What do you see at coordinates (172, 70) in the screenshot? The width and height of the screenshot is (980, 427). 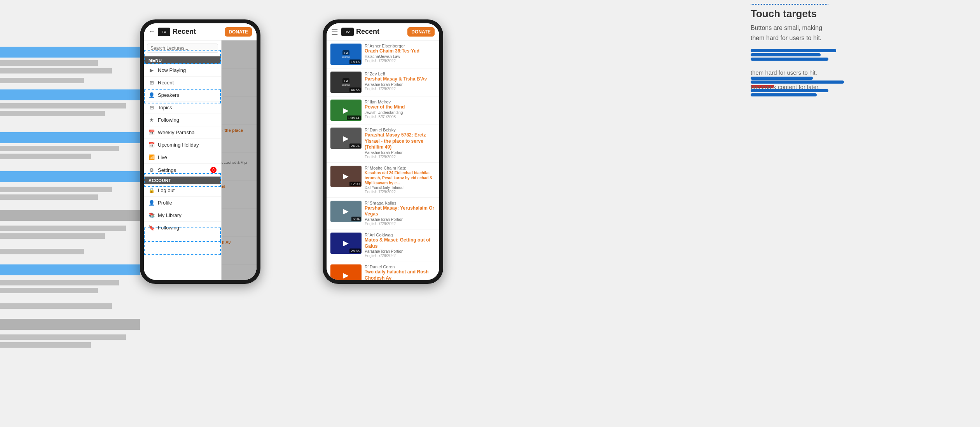 I see `menu-item-label: Now Playing` at bounding box center [172, 70].